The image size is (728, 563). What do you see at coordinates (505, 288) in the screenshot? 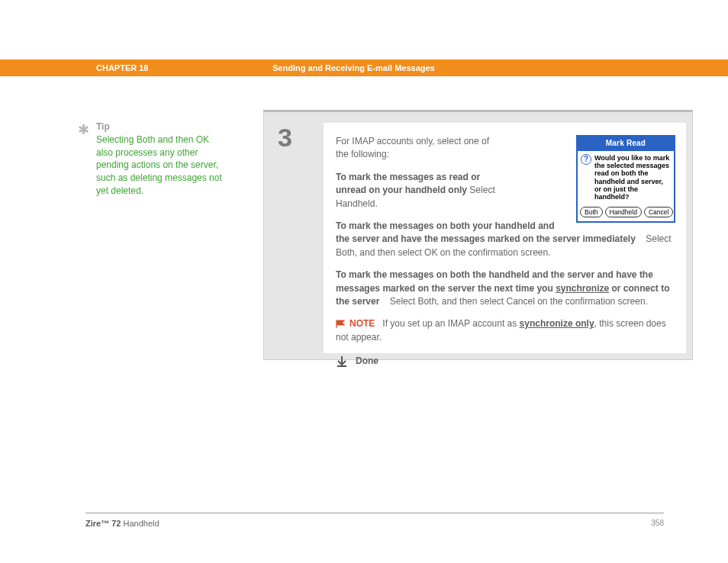
I see `option-3: To mark the messages on both the handhel…` at bounding box center [505, 288].